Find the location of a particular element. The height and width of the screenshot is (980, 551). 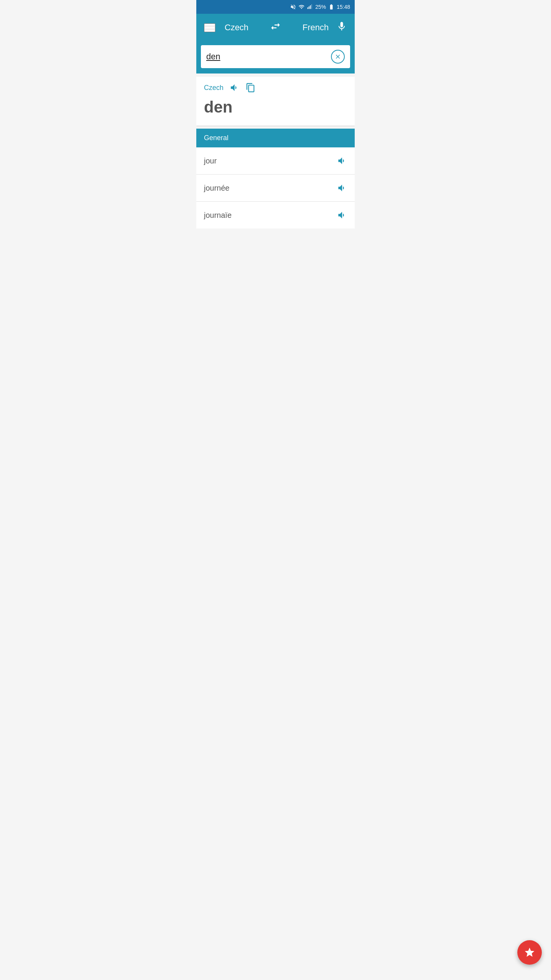

section-title: General is located at coordinates (216, 138).